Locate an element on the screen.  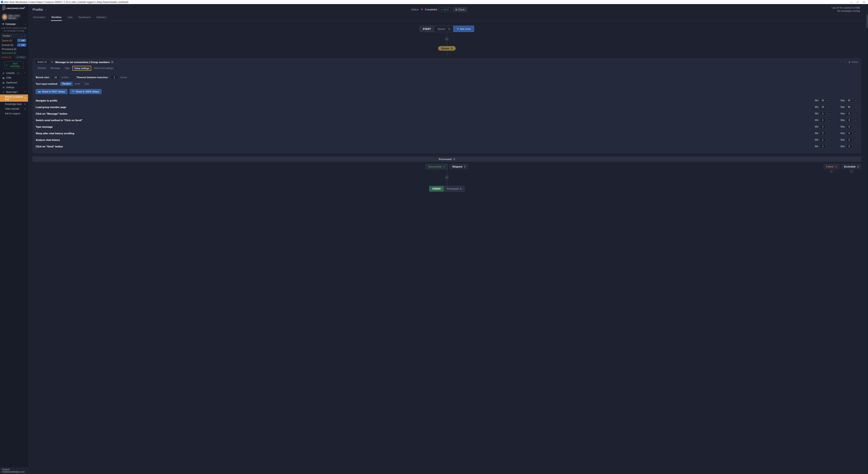
sidebar-crm: ▦ CRM is located at coordinates (14, 78).